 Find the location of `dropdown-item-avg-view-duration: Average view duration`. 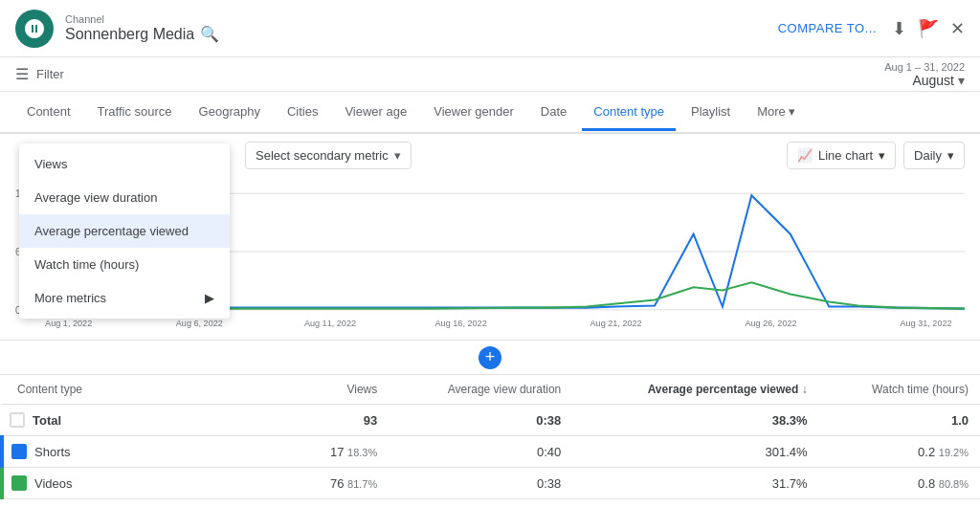

dropdown-item-avg-view-duration: Average view duration is located at coordinates (124, 197).